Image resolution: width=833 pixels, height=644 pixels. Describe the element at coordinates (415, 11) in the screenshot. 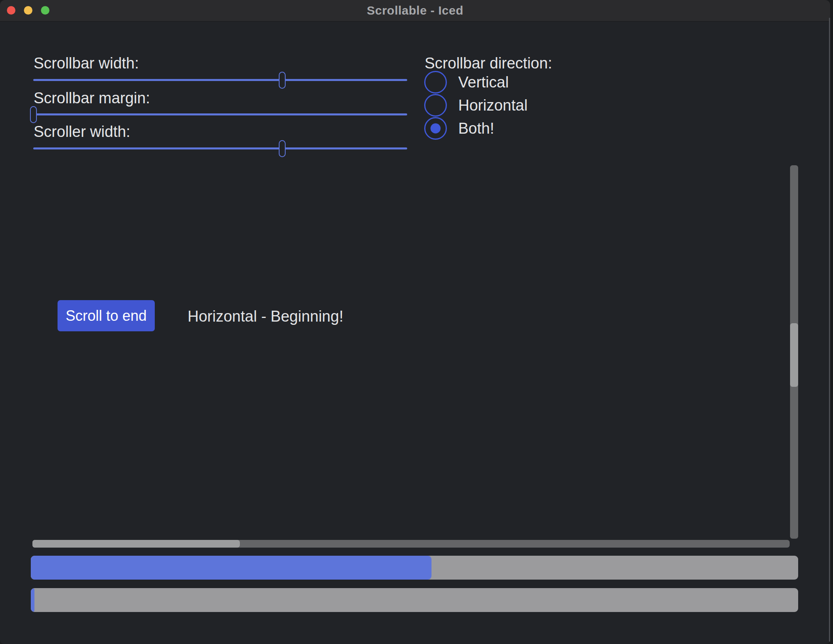

I see `window-title: Scrollable - Iced` at that location.